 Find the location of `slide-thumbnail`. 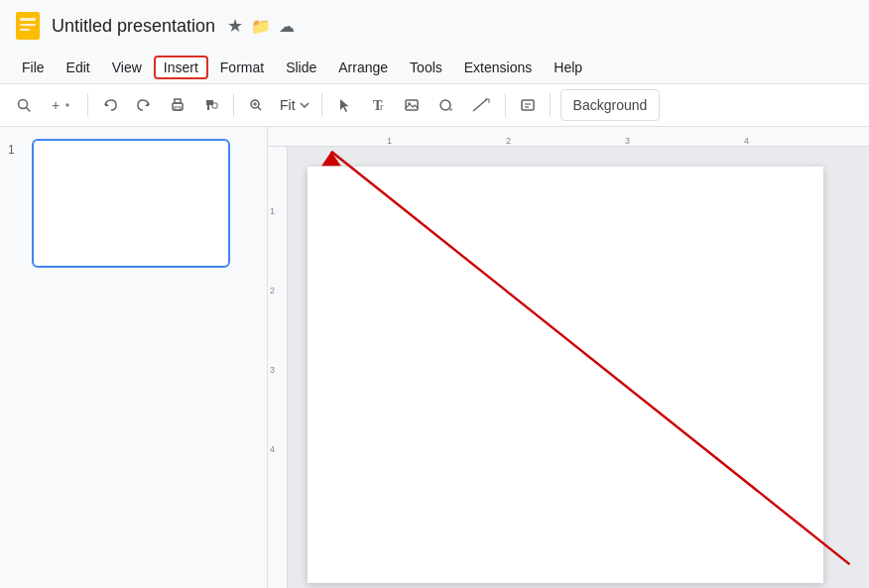

slide-thumbnail is located at coordinates (131, 203).